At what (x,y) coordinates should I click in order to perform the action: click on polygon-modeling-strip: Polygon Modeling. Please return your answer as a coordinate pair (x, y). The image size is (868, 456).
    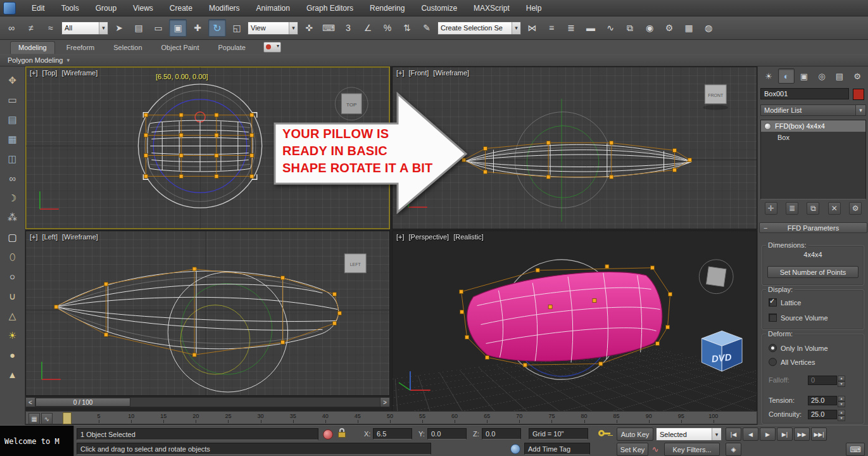
    Looking at the image, I should click on (434, 60).